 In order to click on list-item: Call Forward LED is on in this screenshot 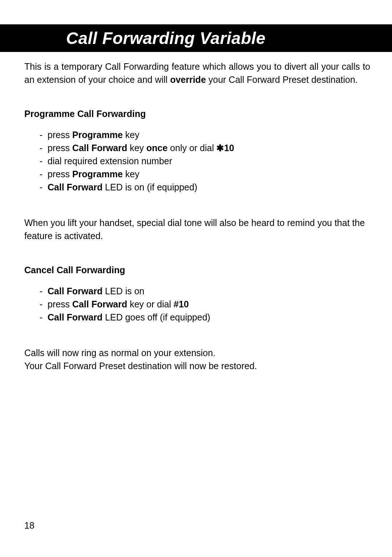, I will do `click(205, 291)`.